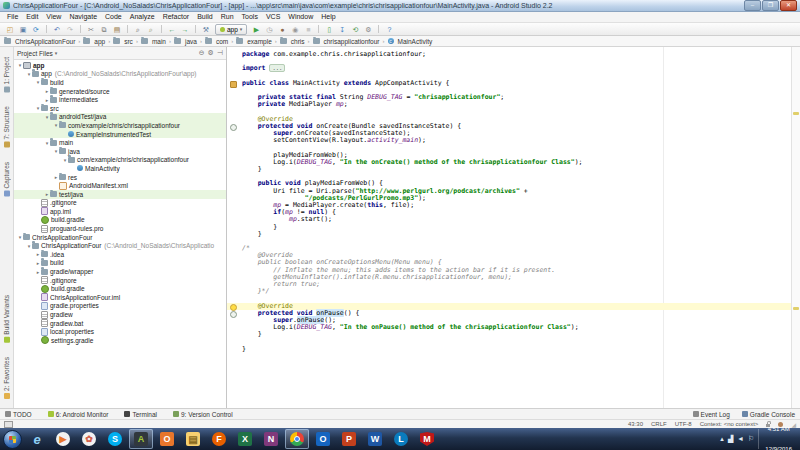  I want to click on breadcrumb-example: example, so click(254, 42).